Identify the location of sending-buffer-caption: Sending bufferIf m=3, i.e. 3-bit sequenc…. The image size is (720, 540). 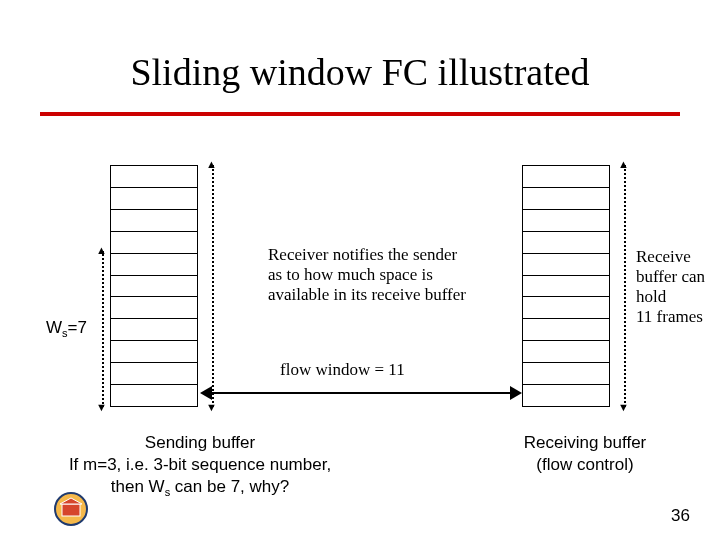
(200, 466).